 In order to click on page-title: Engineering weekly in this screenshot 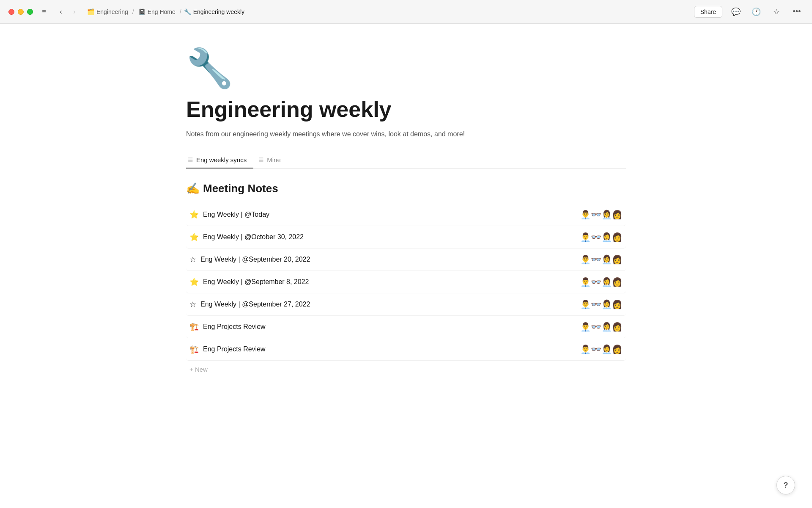, I will do `click(406, 109)`.